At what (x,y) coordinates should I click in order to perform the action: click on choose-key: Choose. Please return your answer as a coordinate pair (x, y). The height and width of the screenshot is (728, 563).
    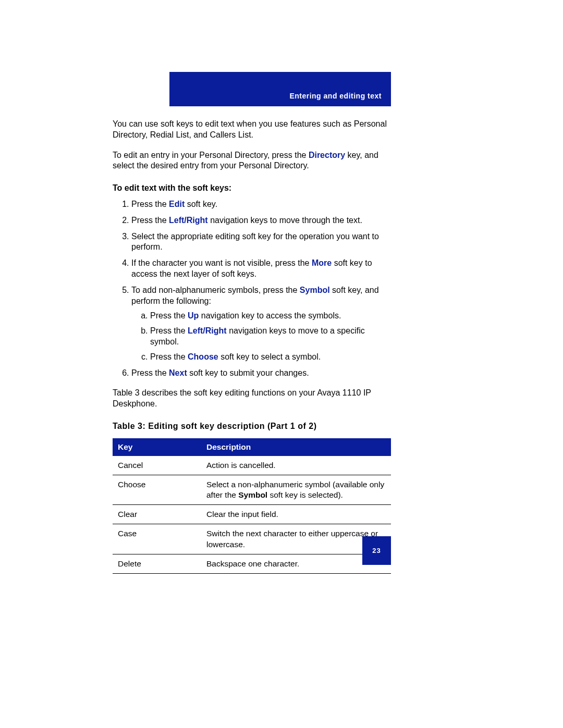
    Looking at the image, I should click on (203, 356).